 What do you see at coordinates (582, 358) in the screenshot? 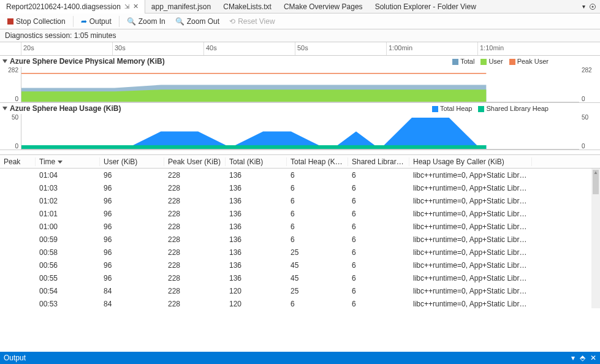
I see `pin-icon: ⬘` at bounding box center [582, 358].